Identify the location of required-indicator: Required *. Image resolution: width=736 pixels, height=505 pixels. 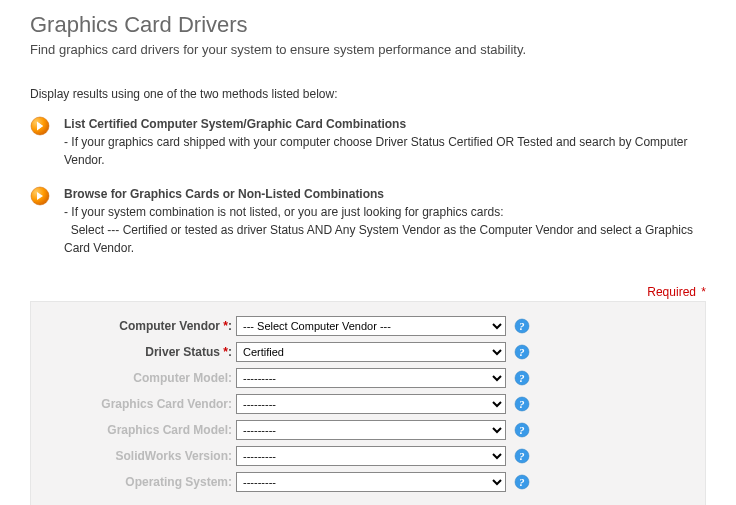
(368, 292).